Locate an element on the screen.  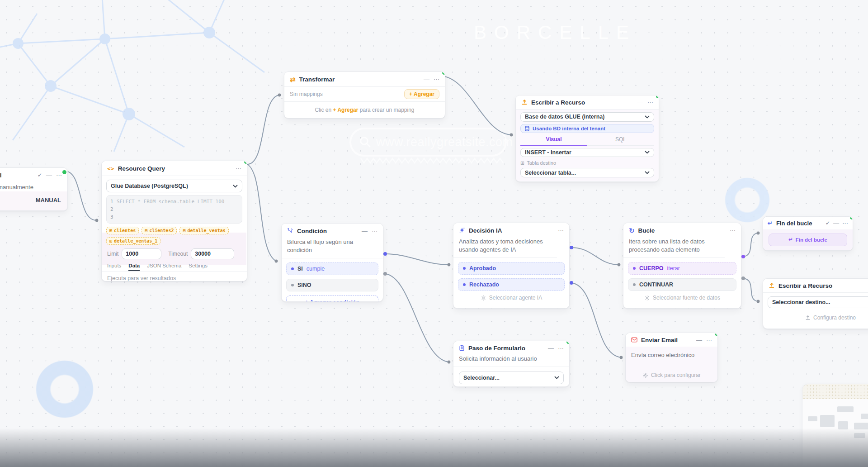
branch-row-si: SI cumple is located at coordinates (332, 269).